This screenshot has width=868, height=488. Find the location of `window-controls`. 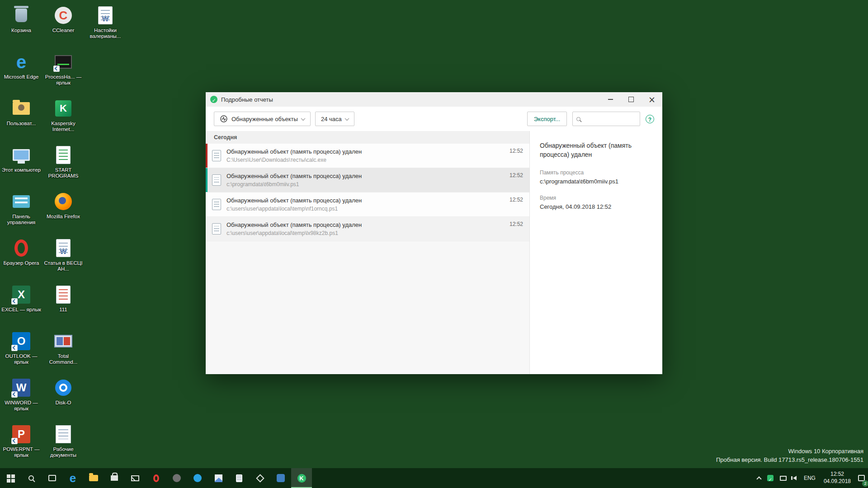

window-controls is located at coordinates (631, 99).